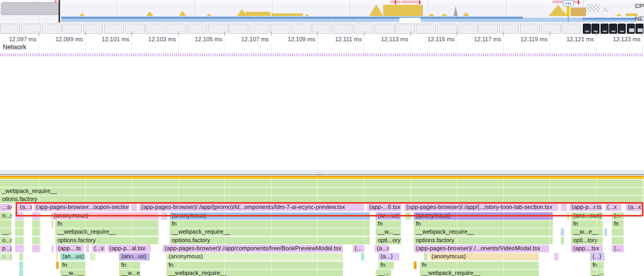 This screenshot has width=644, height=276. What do you see at coordinates (99, 249) in the screenshot?
I see `flame-bar: (...x` at bounding box center [99, 249].